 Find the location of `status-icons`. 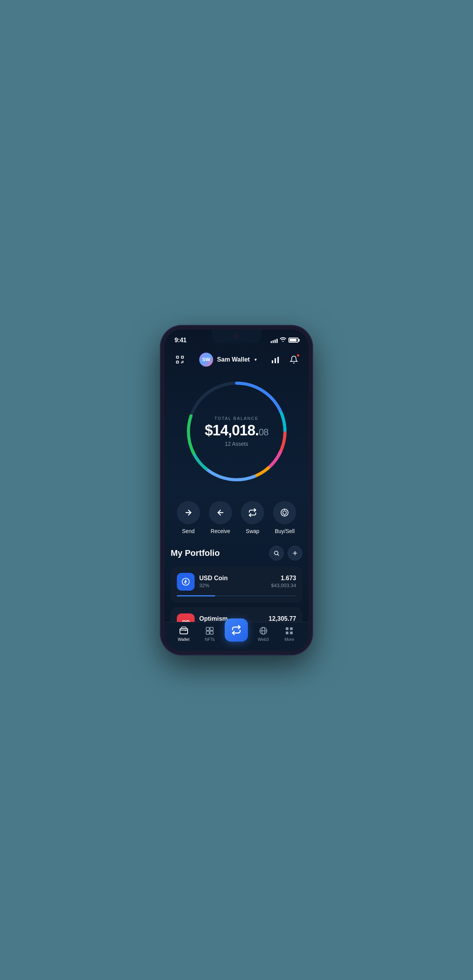

status-icons is located at coordinates (285, 340).